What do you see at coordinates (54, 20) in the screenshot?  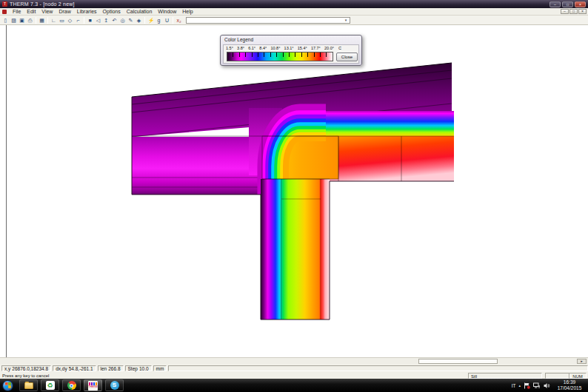 I see `draw-polyline-button: ∟` at bounding box center [54, 20].